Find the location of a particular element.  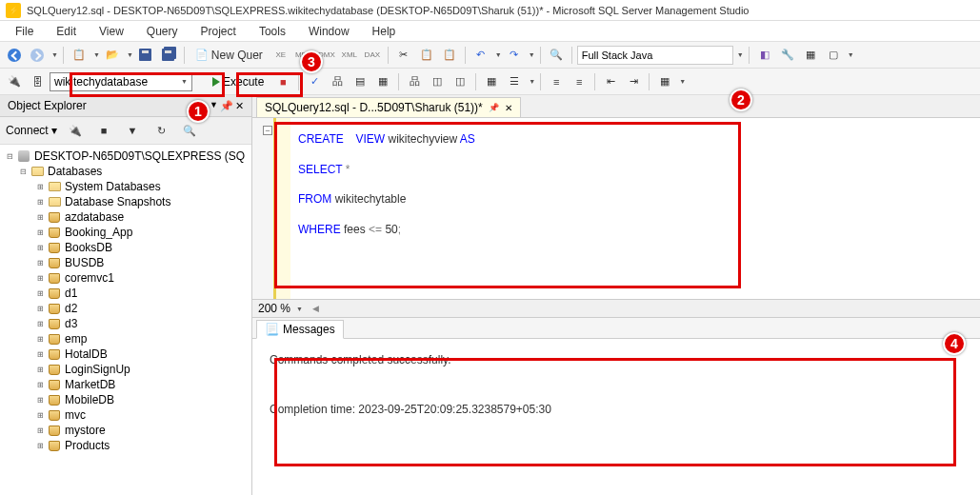

tree-databases-node: ⊟ Databases is located at coordinates (126, 171).